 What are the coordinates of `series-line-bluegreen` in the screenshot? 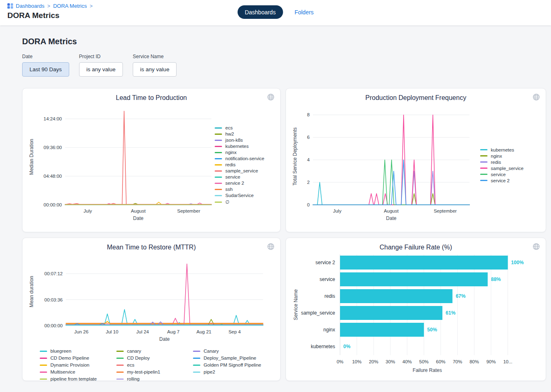 It's located at (165, 317).